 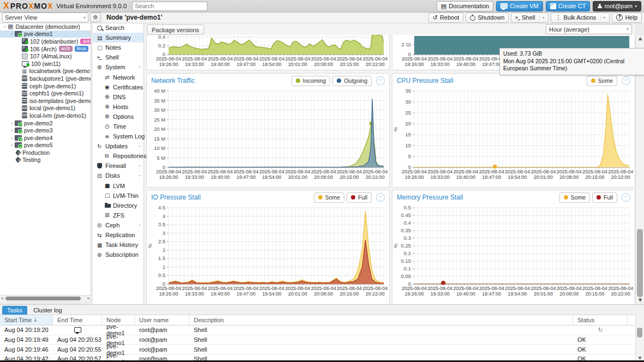 What do you see at coordinates (600, 320) in the screenshot?
I see `column-header-status: Status` at bounding box center [600, 320].